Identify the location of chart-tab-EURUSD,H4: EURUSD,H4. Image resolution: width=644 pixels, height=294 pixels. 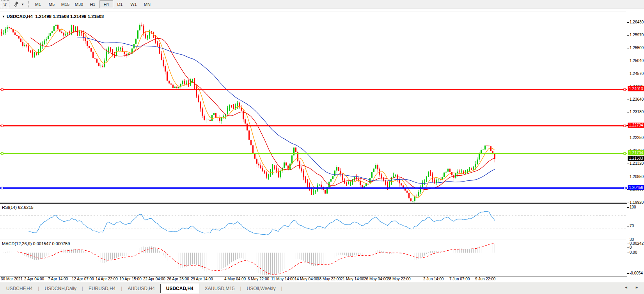
(102, 289).